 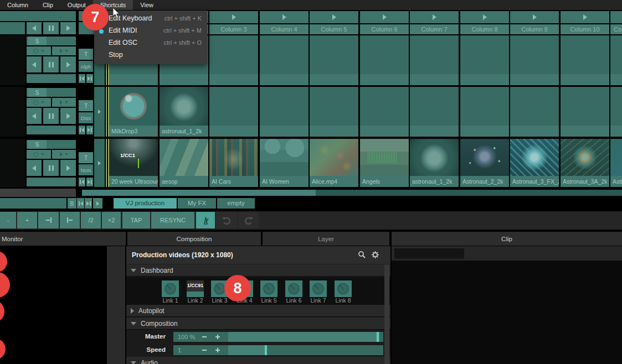 I want to click on section-dashboard: Dashboard, so click(x=258, y=271).